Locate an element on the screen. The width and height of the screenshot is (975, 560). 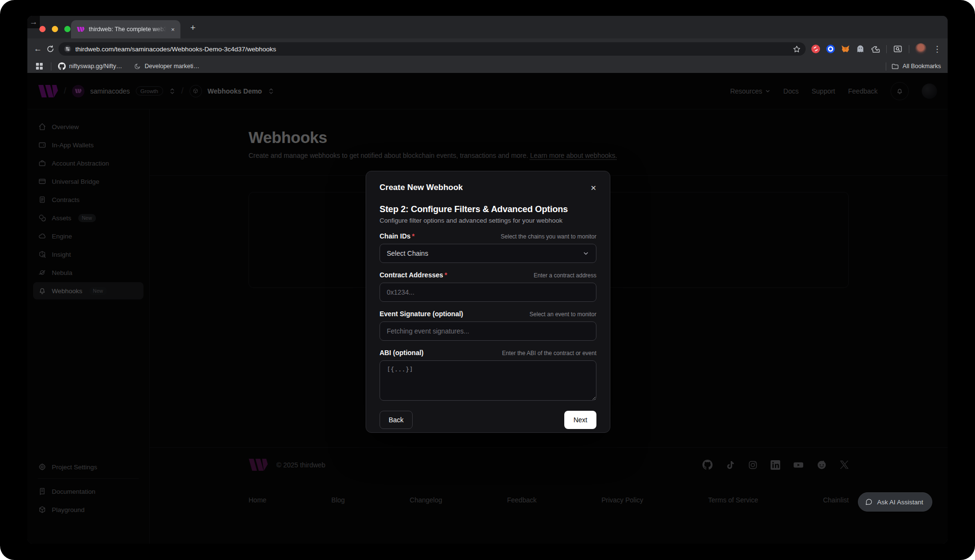
ask-ai-assistant-button: Ask AI Assistant is located at coordinates (895, 502).